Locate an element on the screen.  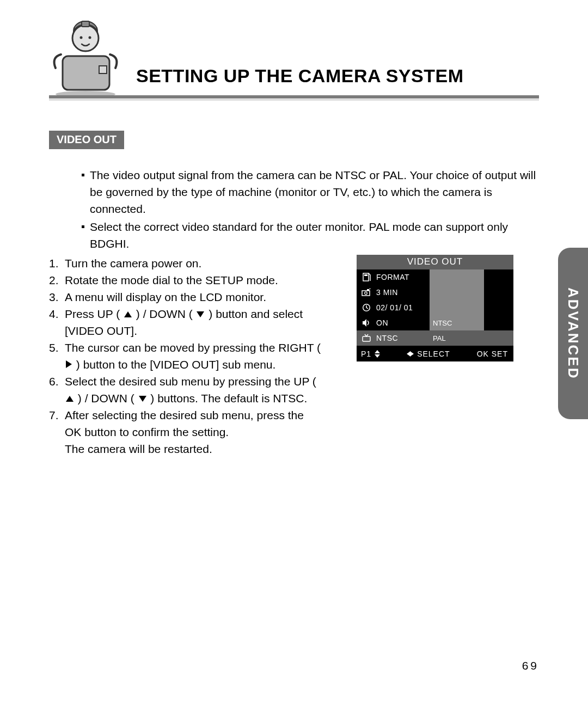
step-item: 4. Press UP ( ) / DOWN ( ) button and se… is located at coordinates (185, 322).